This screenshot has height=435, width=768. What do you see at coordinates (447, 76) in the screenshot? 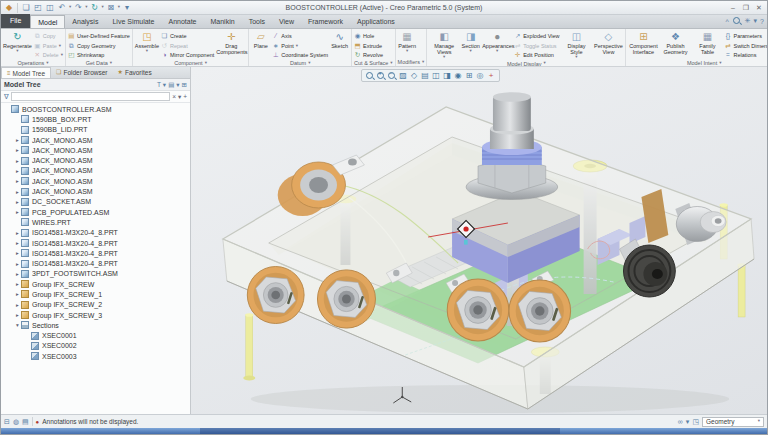
I see `section-view-icon: ◨` at bounding box center [447, 76].